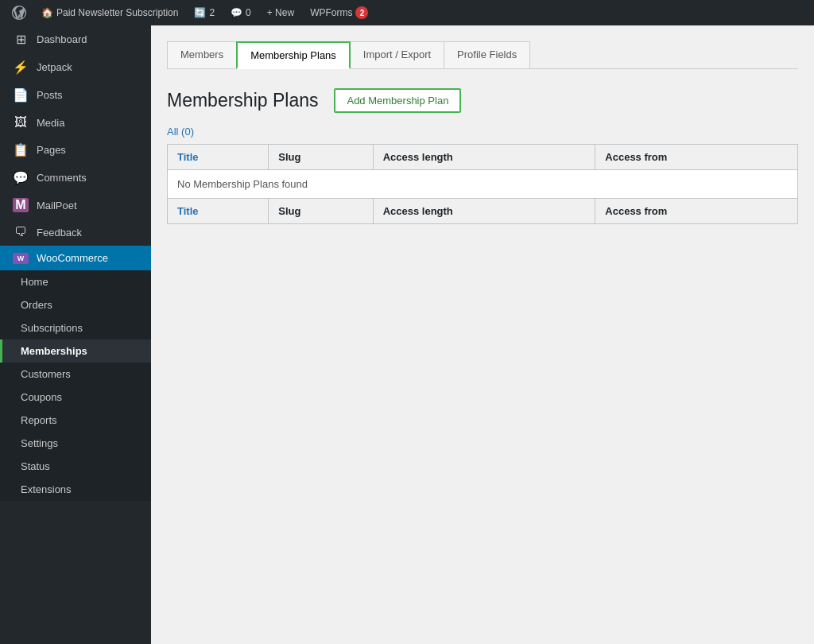 The height and width of the screenshot is (644, 814). What do you see at coordinates (397, 100) in the screenshot?
I see `add-membership-plan-button: Add Membership Plan` at bounding box center [397, 100].